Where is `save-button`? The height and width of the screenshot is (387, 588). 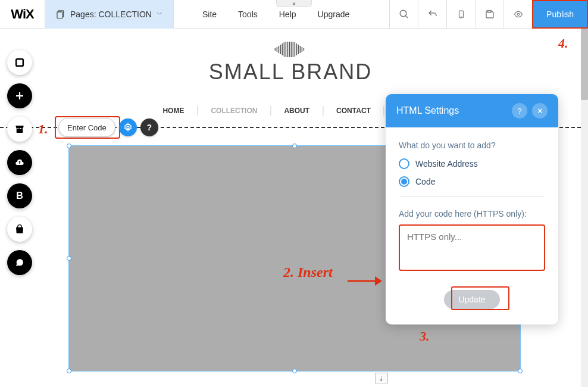 save-button is located at coordinates (489, 14).